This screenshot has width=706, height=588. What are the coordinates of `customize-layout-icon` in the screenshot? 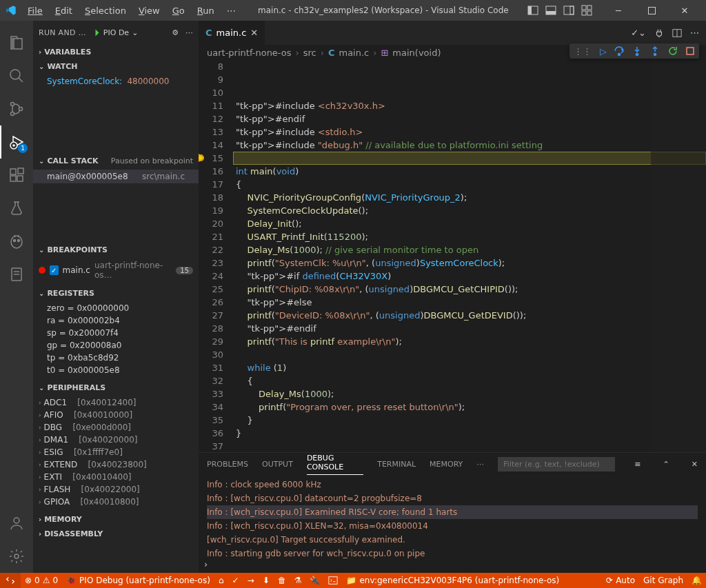 It's located at (587, 10).